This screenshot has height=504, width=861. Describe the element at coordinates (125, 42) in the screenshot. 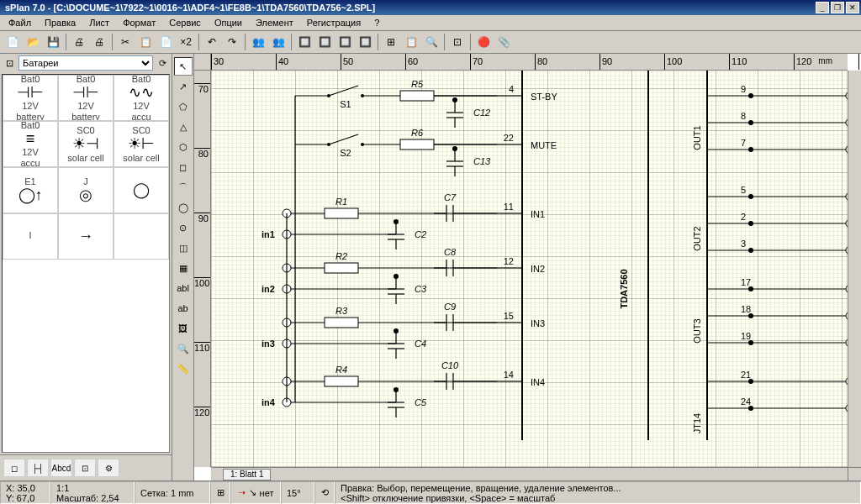

I see `toolbar-button: ✂` at that location.